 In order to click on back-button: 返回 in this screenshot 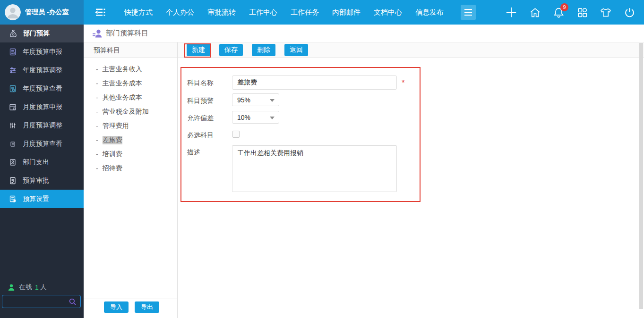, I will do `click(296, 50)`.